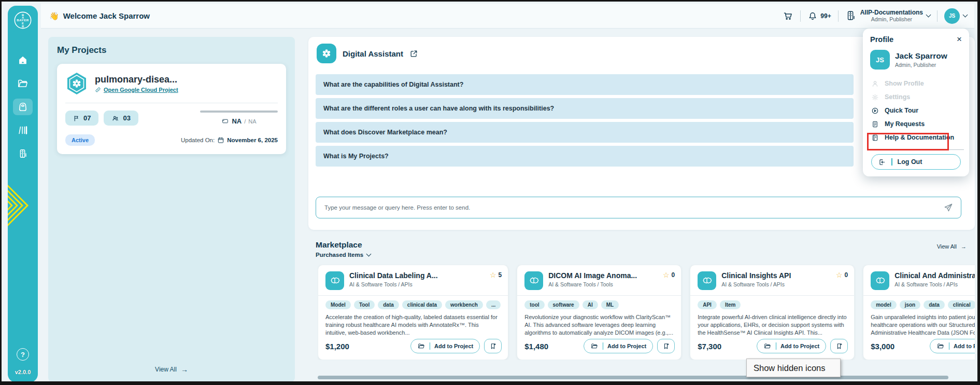  What do you see at coordinates (585, 108) in the screenshot?
I see `suggested-question: What are the different roles a user can …` at bounding box center [585, 108].